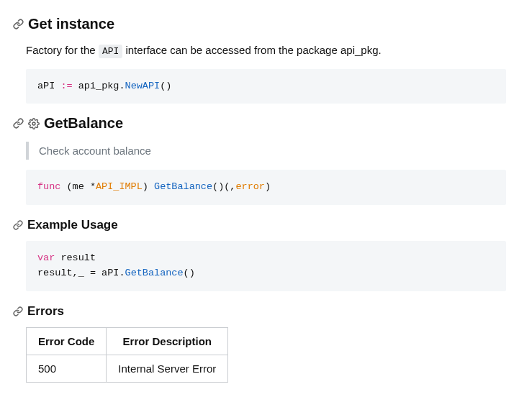 This screenshot has height=420, width=519. I want to click on desc-text-prefix: Factory for the, so click(62, 50).